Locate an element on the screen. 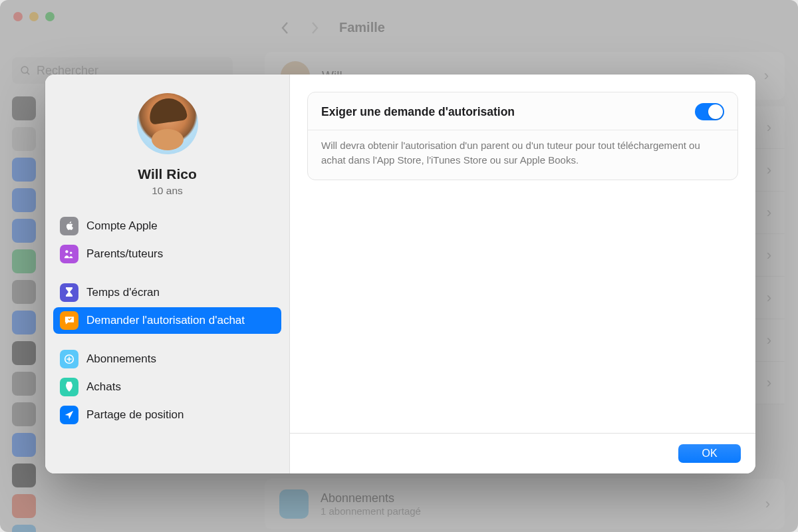 Image resolution: width=798 pixels, height=532 pixels. sidebar-item-label: Demander l'autorisation d'achat is located at coordinates (166, 321).